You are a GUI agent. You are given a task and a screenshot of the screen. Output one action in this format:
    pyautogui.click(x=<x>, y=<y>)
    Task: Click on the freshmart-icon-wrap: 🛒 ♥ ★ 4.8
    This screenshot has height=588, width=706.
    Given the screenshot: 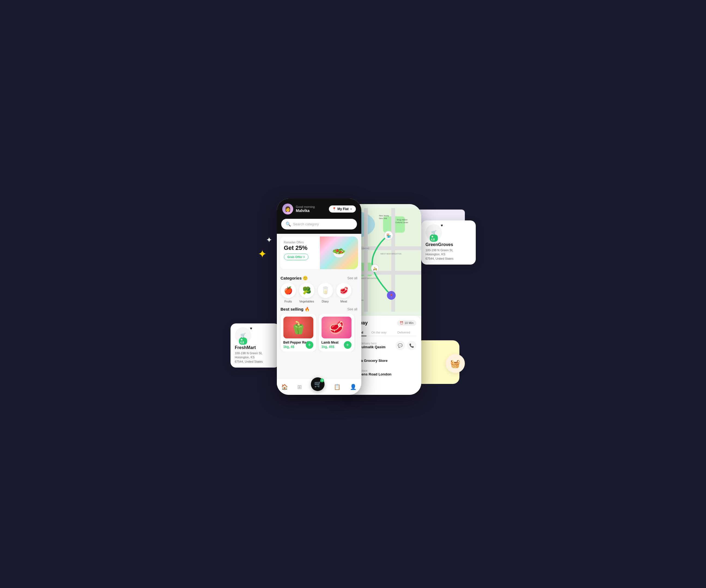 What is the action you would take?
    pyautogui.click(x=243, y=336)
    